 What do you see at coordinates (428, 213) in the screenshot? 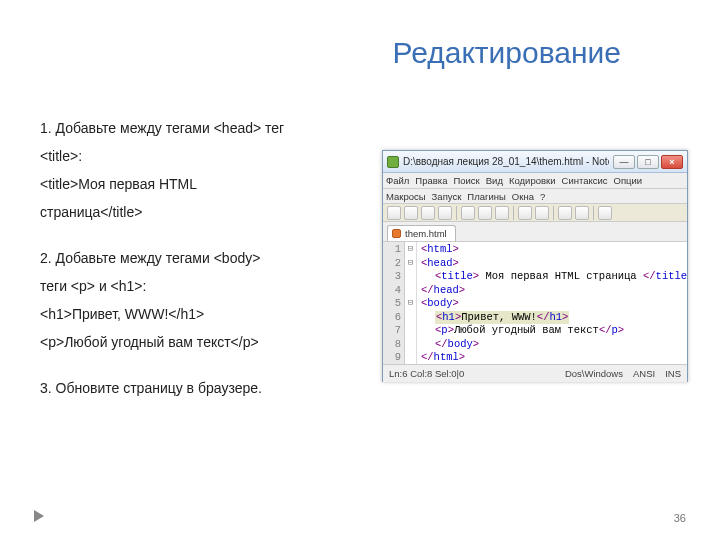
I see `toolbar-save-icon` at bounding box center [428, 213].